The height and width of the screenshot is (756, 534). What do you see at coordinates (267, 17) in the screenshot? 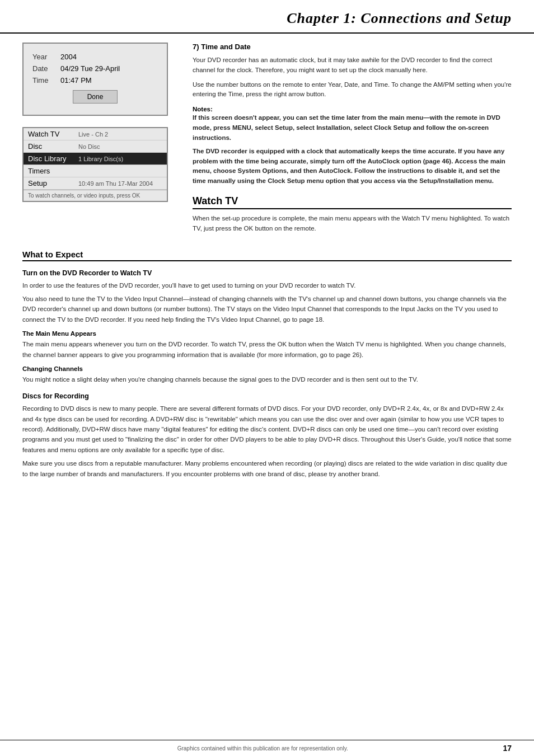
I see `page-header: Chapter 1: Connections and Setup` at bounding box center [267, 17].